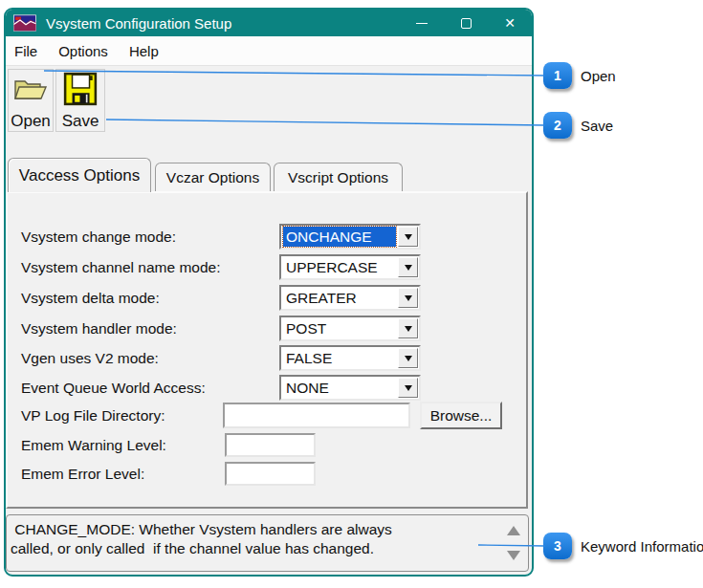  I want to click on combo-change-mode: ONCHANGE, so click(350, 237).